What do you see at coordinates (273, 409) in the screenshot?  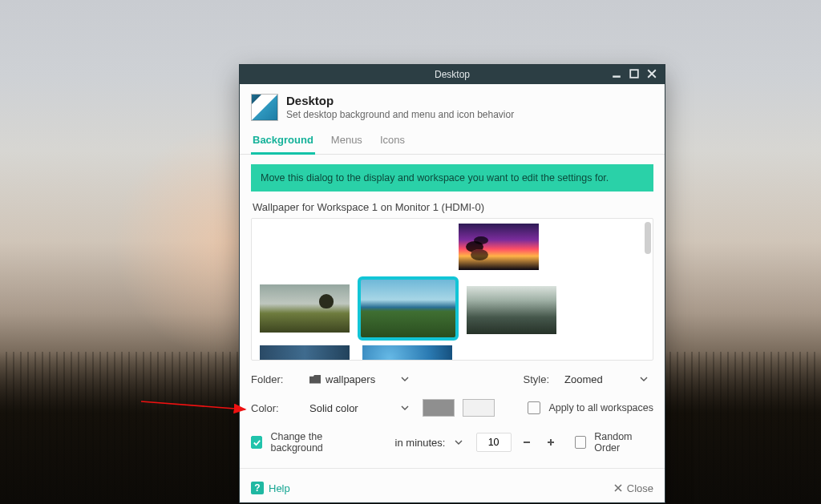 I see `color-label: Color:` at bounding box center [273, 409].